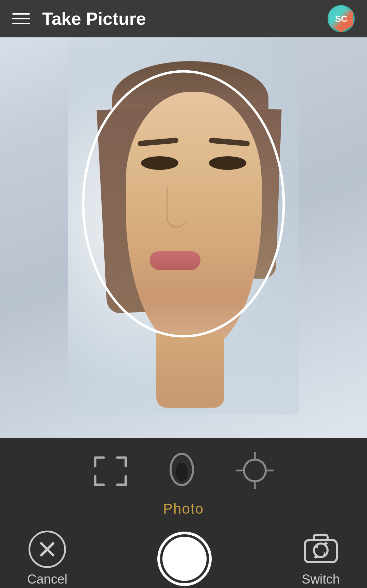  Describe the element at coordinates (160, 163) in the screenshot. I see `eye-left` at that location.